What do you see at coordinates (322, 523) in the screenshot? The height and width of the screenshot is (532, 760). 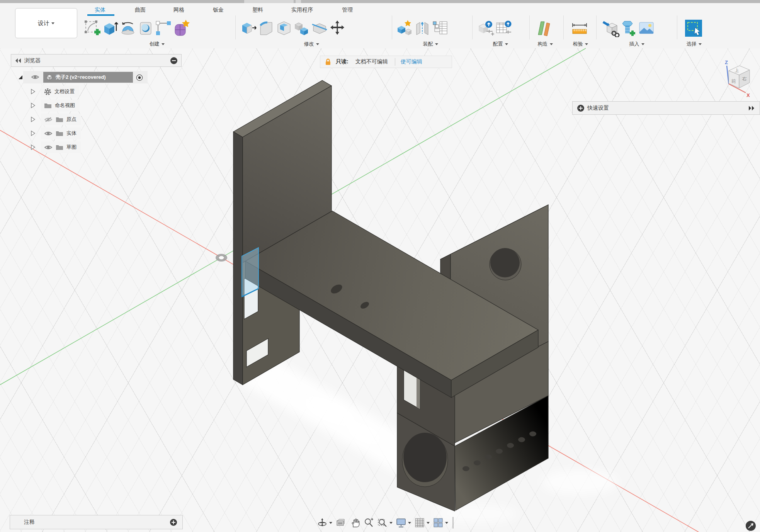 I see `orbit-icon` at bounding box center [322, 523].